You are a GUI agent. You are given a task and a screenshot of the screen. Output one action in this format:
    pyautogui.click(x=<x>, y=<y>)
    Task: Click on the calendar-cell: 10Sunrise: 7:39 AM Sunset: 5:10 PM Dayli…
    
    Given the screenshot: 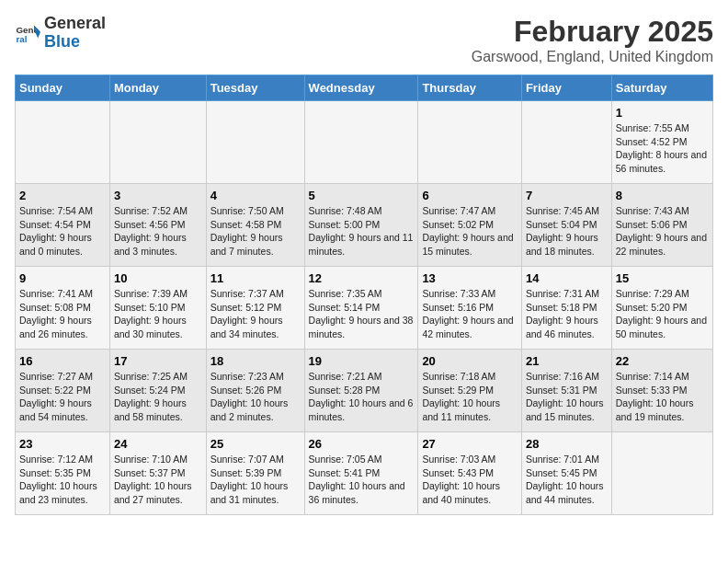 What is the action you would take?
    pyautogui.click(x=158, y=308)
    